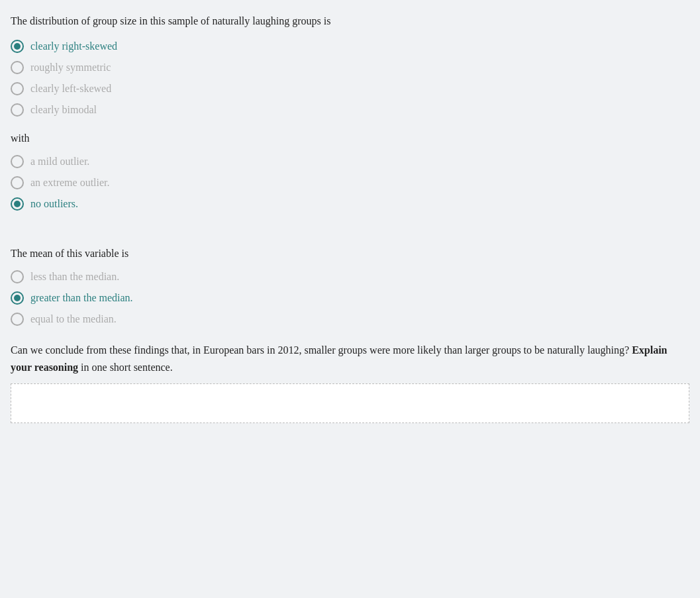 The width and height of the screenshot is (700, 598). Describe the element at coordinates (17, 46) in the screenshot. I see `radio-clearly-right-skewed` at that location.